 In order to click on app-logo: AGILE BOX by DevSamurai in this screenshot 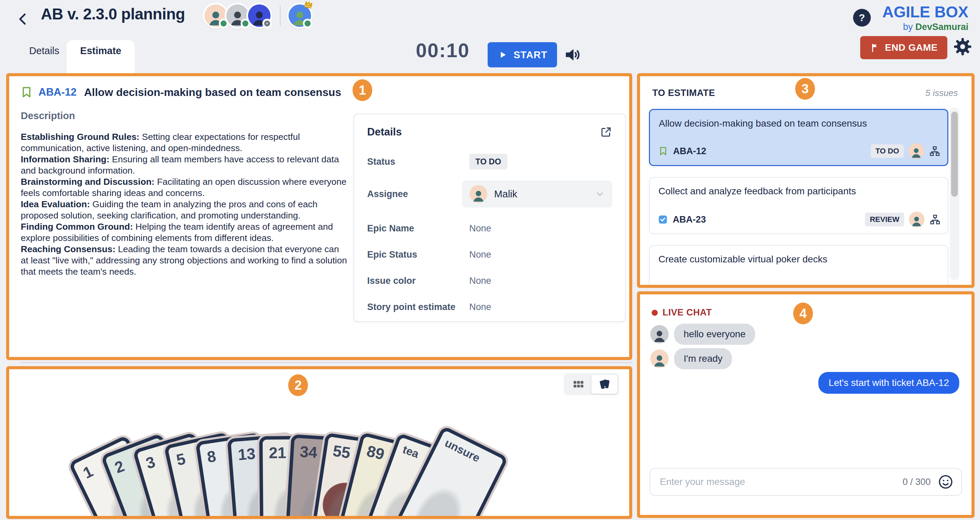, I will do `click(925, 17)`.